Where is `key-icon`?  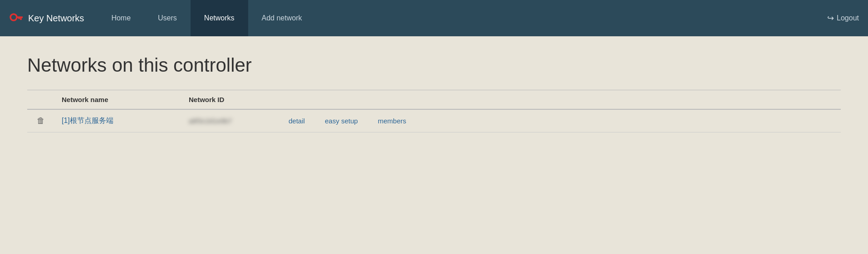 key-icon is located at coordinates (16, 18).